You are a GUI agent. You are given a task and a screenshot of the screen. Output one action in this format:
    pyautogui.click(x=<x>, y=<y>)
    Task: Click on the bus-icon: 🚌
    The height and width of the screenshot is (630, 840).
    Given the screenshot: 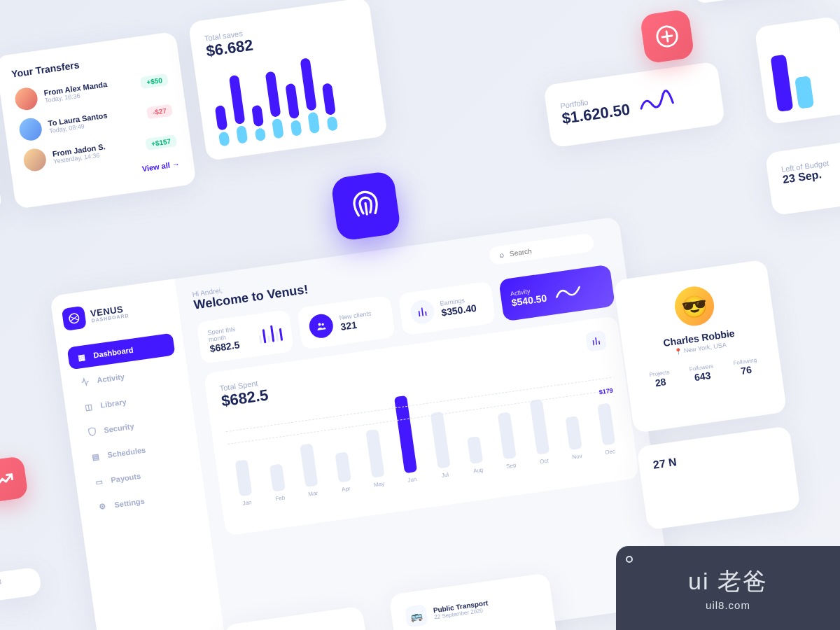 What is the action you would take?
    pyautogui.click(x=416, y=616)
    